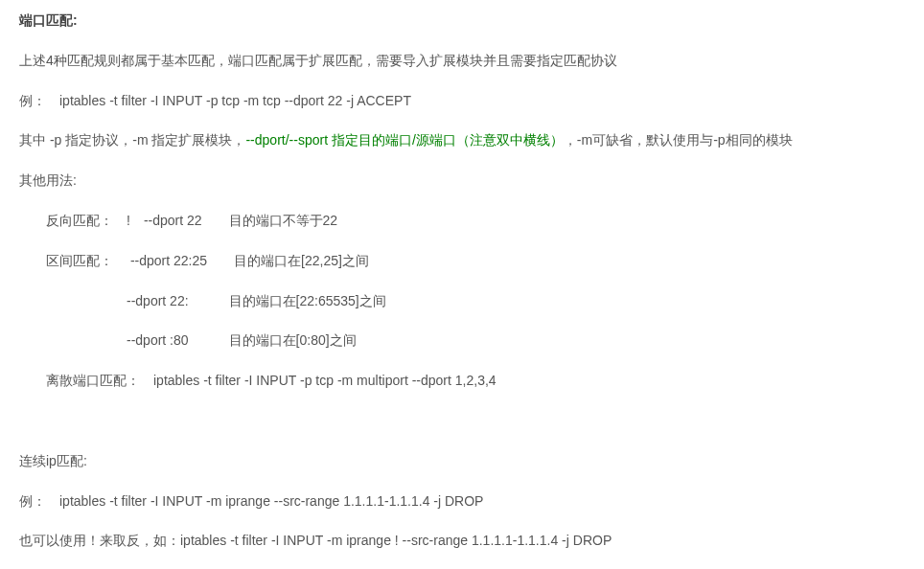 This screenshot has width=924, height=569. Describe the element at coordinates (462, 262) in the screenshot. I see `paragraph-range-match: 区间匹配： --dport 22:25 目的端口在[22,25]之间` at that location.